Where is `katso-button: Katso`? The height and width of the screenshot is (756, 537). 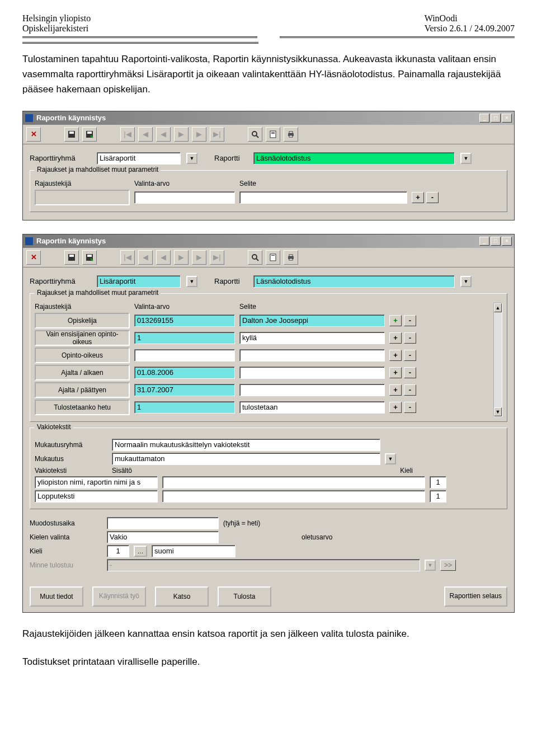
katso-button: Katso is located at coordinates (182, 597).